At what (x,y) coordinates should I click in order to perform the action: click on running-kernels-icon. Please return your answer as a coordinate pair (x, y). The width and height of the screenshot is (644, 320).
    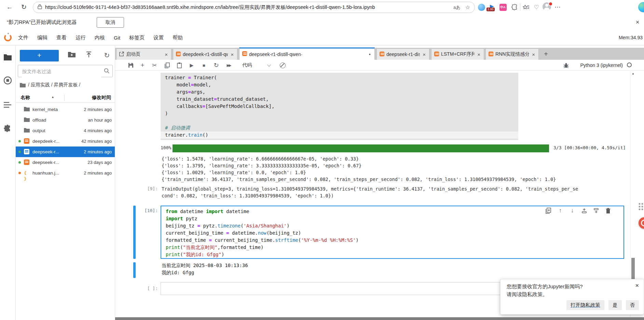
    Looking at the image, I should click on (8, 81).